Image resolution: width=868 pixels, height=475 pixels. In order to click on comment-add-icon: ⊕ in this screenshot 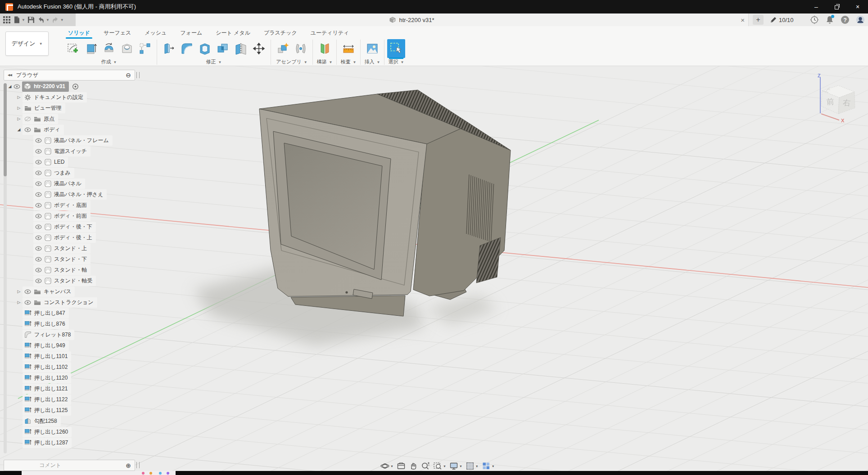, I will do `click(128, 466)`.